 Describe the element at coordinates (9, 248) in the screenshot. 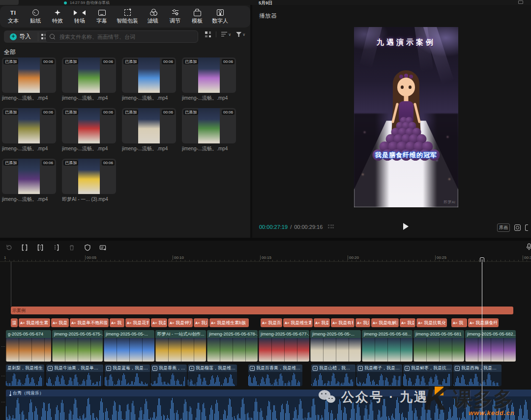

I see `undo-icon` at that location.